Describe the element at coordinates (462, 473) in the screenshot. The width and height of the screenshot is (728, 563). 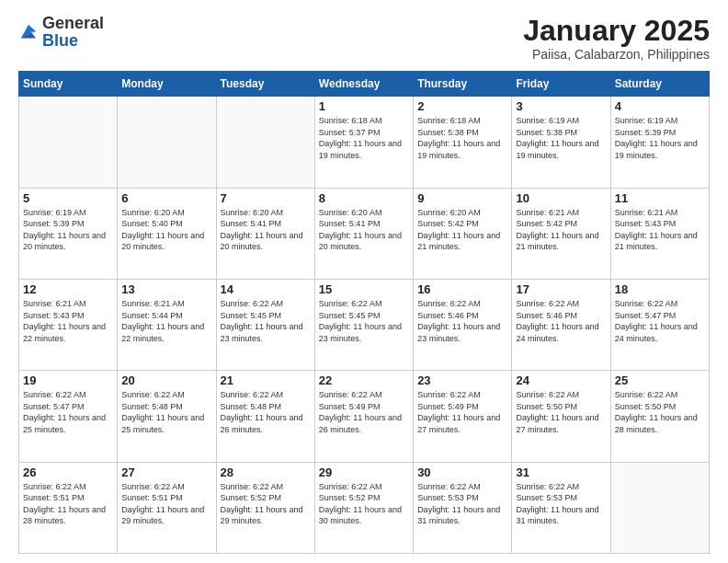
I see `day-number: 30` at that location.